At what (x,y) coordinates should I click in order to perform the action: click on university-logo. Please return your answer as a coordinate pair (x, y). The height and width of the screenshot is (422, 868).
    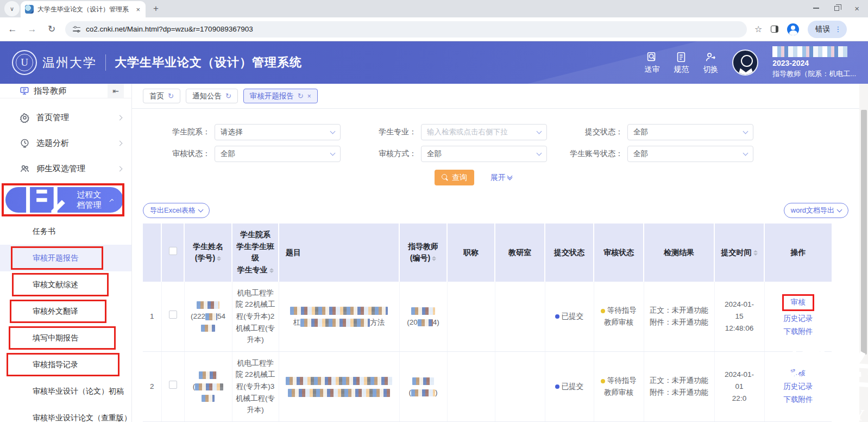
    Looking at the image, I should click on (24, 63).